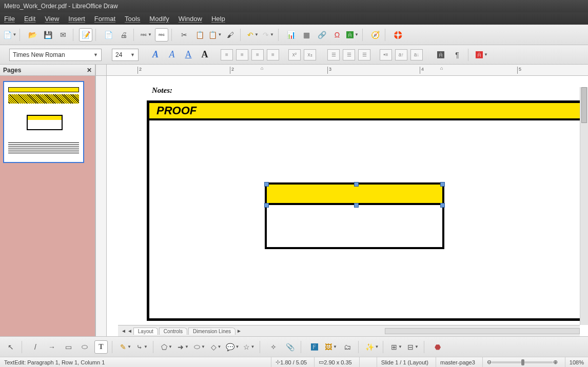  Describe the element at coordinates (482, 331) in the screenshot. I see `horizontal-scrollbar` at that location.